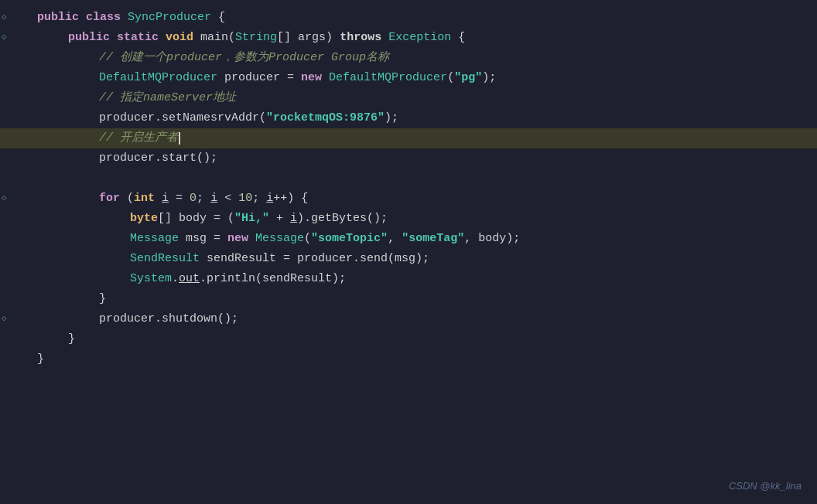 The image size is (817, 504). What do you see at coordinates (408, 219) in the screenshot?
I see `code-line: byte [] body = ( "Hi," + i ).getBytes();` at bounding box center [408, 219].